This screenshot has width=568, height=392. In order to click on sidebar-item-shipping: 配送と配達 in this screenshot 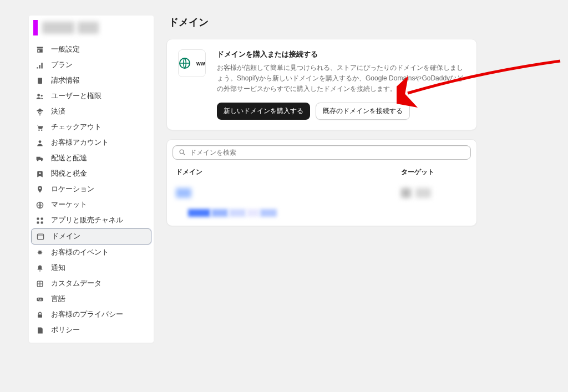, I will do `click(91, 159)`.